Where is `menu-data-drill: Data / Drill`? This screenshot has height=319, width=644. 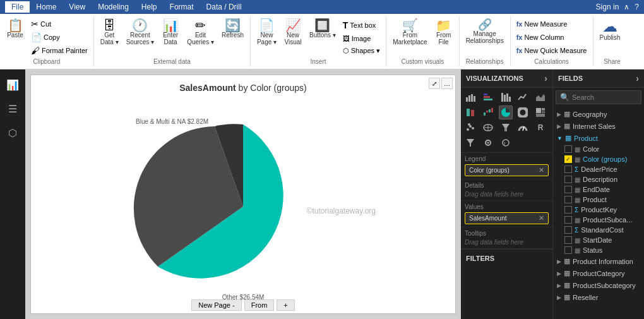
menu-data-drill: Data / Drill is located at coordinates (224, 7).